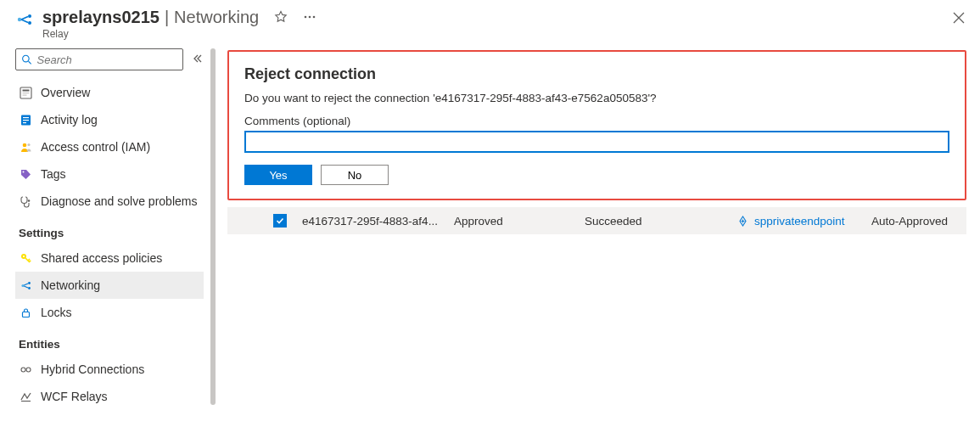 This screenshot has height=427, width=980. I want to click on provisioning-state-cell: Succeeded, so click(658, 221).